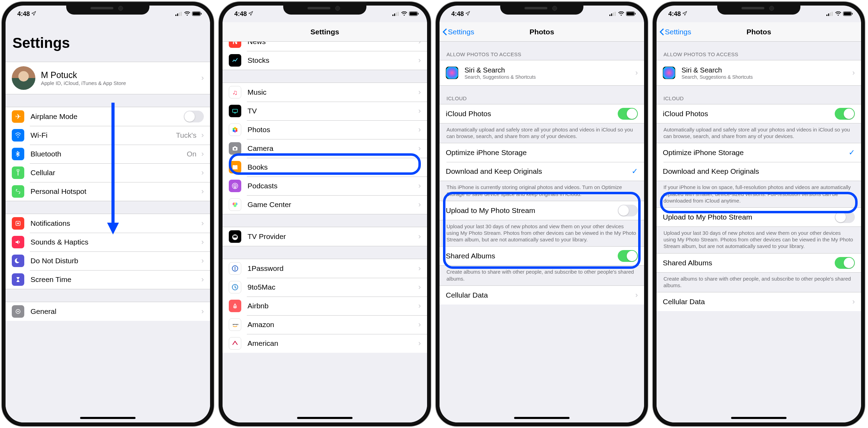 The width and height of the screenshot is (868, 428). What do you see at coordinates (332, 268) in the screenshot?
I see `row-label: 1Password` at bounding box center [332, 268].